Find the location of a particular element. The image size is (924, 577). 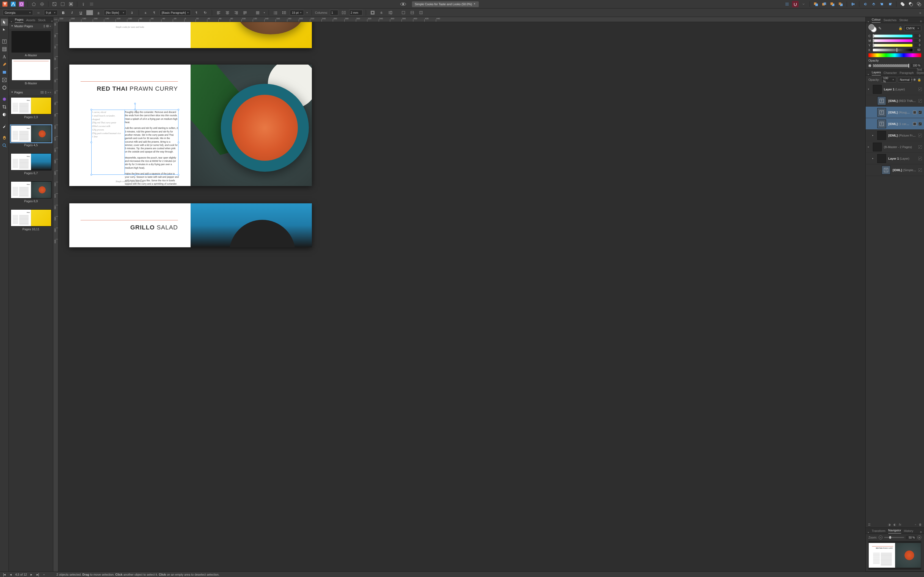

italic-button: I is located at coordinates (72, 13).